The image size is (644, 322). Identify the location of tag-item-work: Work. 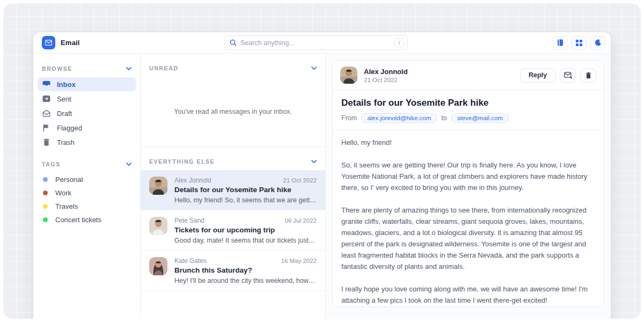
(87, 193).